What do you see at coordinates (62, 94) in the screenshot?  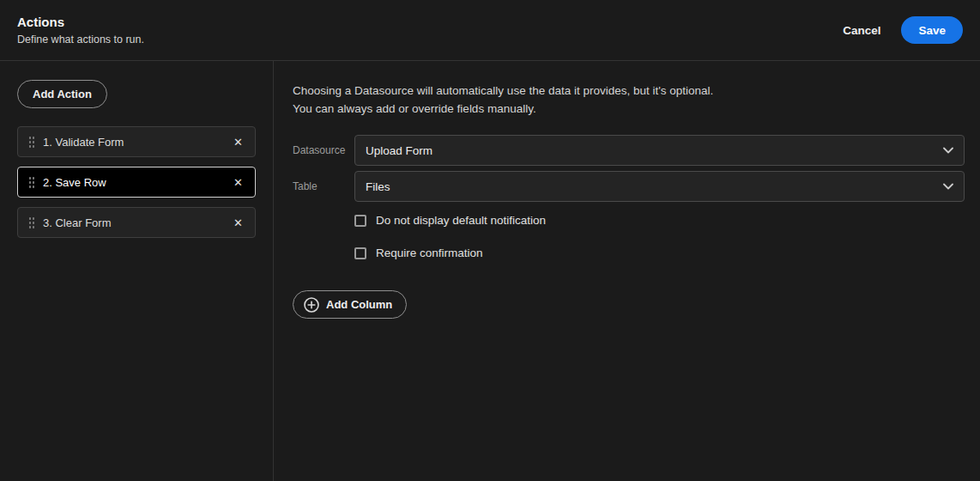 I see `add-action-button: Add Action` at bounding box center [62, 94].